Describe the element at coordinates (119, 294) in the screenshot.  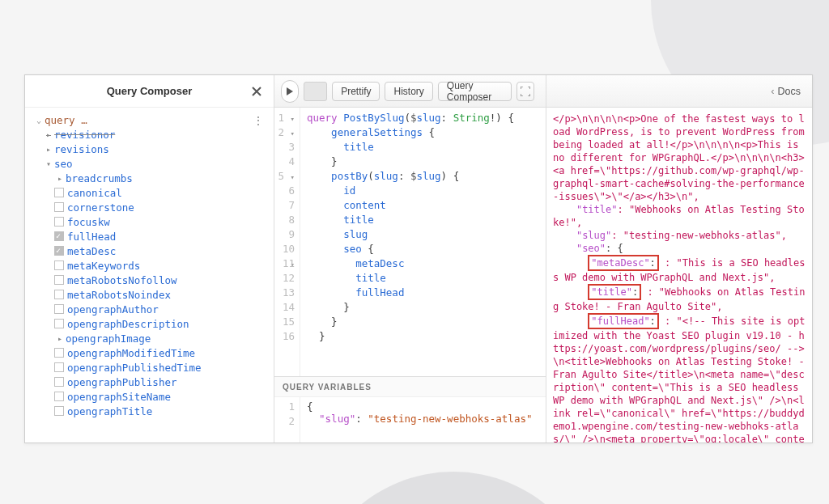
I see `tree-item-label: metaRobotsNoindex` at that location.